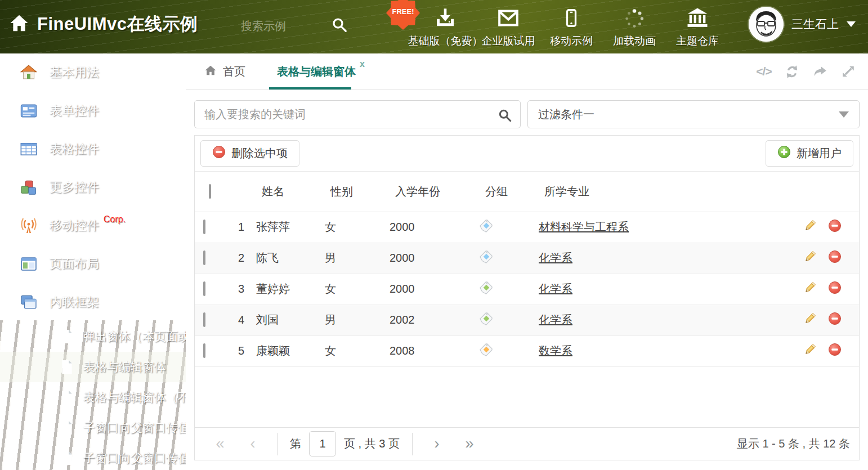  What do you see at coordinates (234, 72) in the screenshot?
I see `tab-home-label: 首页` at bounding box center [234, 72].